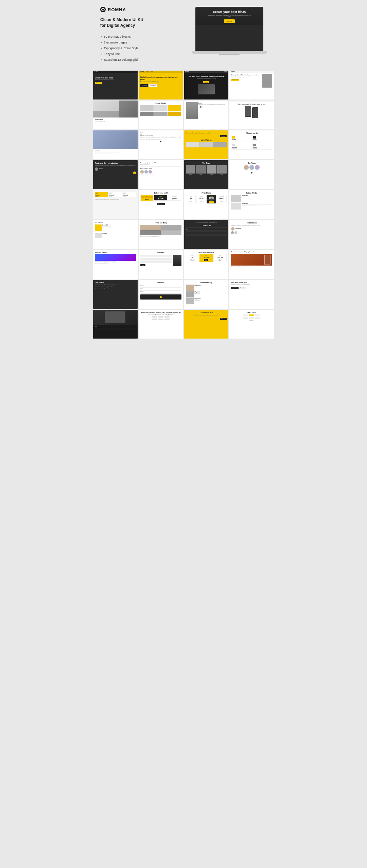 The height and width of the screenshot is (868, 367). Describe the element at coordinates (99, 83) in the screenshot. I see `start-btn: Start now` at that location.